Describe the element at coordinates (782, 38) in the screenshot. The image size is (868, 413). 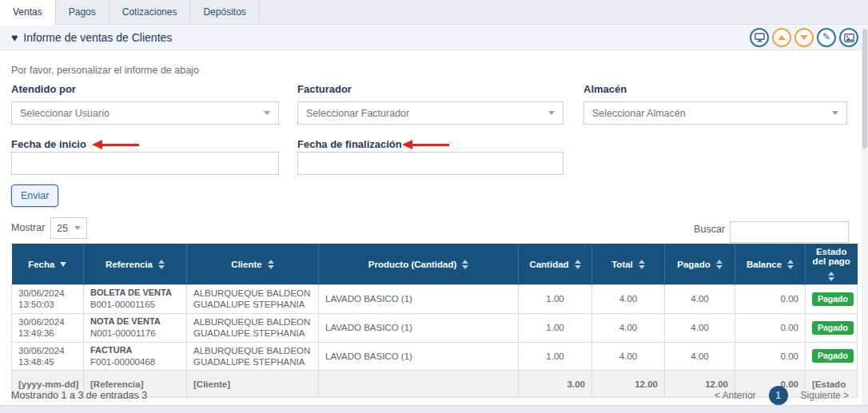
I see `caret-up-icon` at that location.